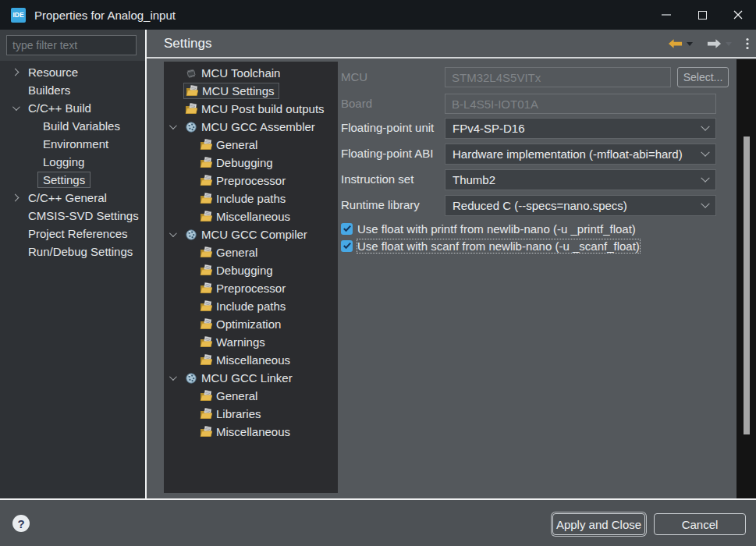 Image resolution: width=756 pixels, height=546 pixels. Describe the element at coordinates (676, 44) in the screenshot. I see `back-arrow-icon` at that location.